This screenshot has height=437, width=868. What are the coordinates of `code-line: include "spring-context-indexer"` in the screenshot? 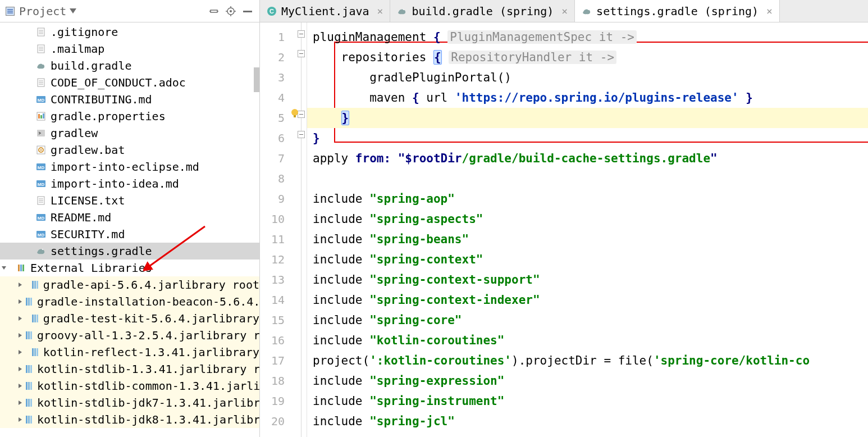 It's located at (587, 300).